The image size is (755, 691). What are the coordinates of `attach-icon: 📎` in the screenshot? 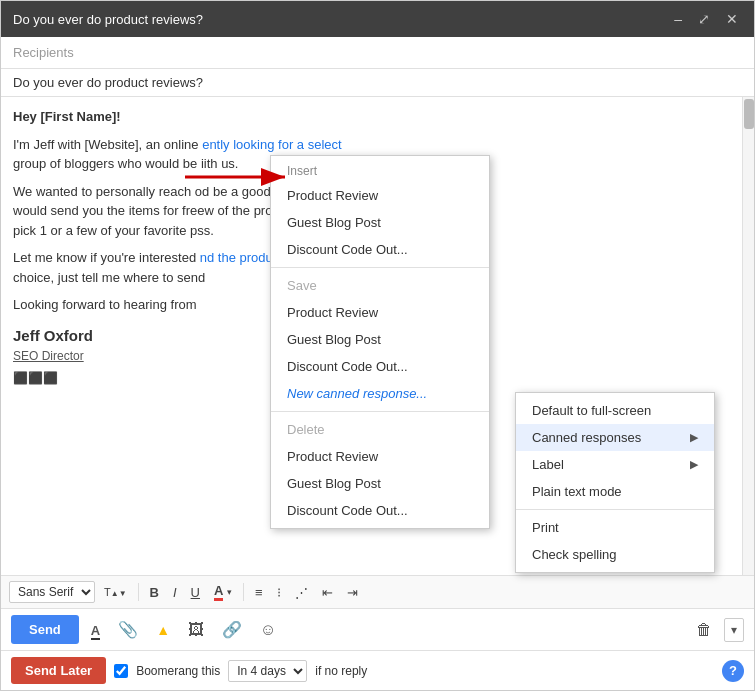 It's located at (128, 630).